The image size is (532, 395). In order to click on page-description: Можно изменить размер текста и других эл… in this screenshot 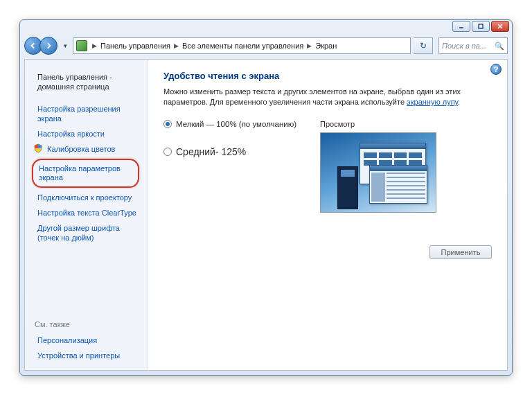, I will do `click(328, 97)`.